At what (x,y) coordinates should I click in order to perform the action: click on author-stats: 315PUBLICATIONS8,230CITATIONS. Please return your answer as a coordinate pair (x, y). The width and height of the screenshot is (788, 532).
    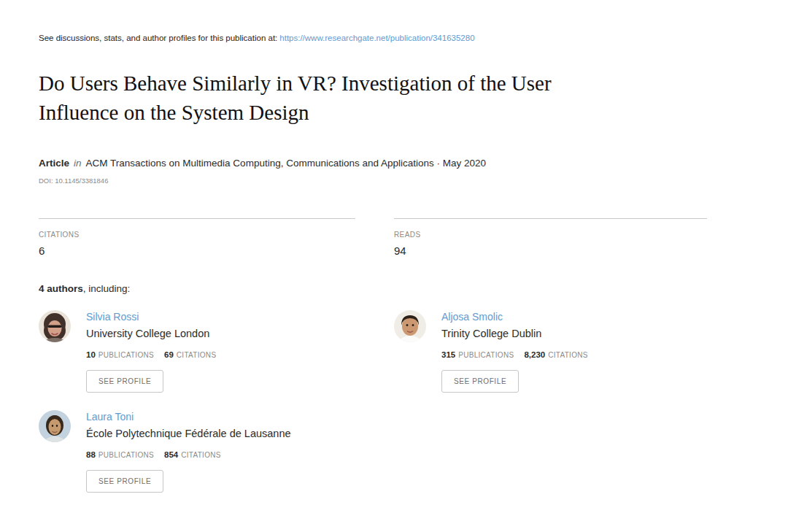
    Looking at the image, I should click on (515, 354).